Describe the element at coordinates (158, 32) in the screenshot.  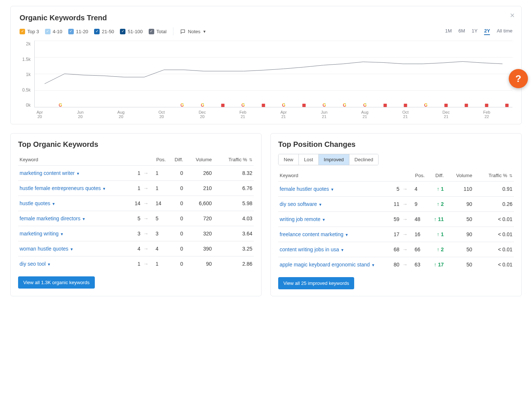
I see `legend-total: ✓Total` at that location.